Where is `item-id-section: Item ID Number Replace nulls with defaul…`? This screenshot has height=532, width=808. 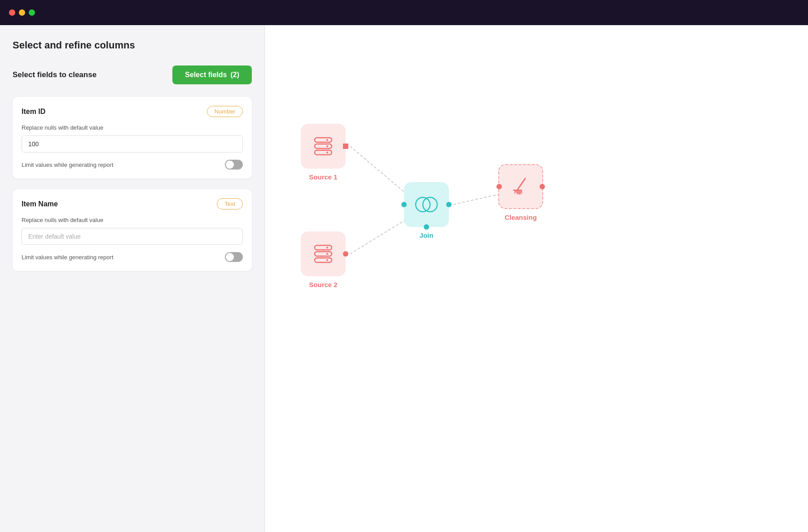 item-id-section: Item ID Number Replace nulls with defaul… is located at coordinates (132, 138).